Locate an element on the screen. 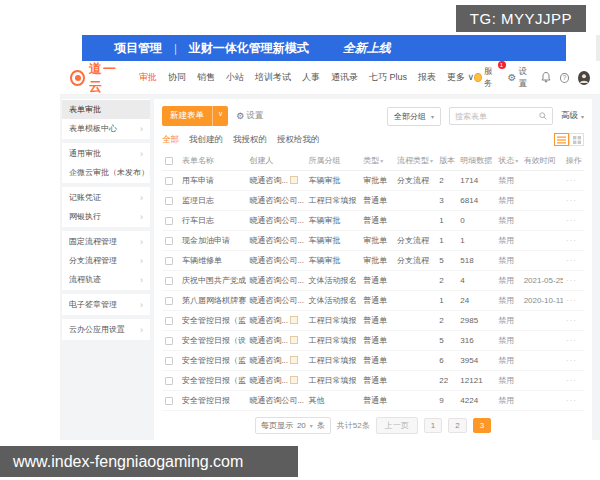 Image resolution: width=600 pixels, height=480 pixels. tab-1: 我创建的 is located at coordinates (206, 140).